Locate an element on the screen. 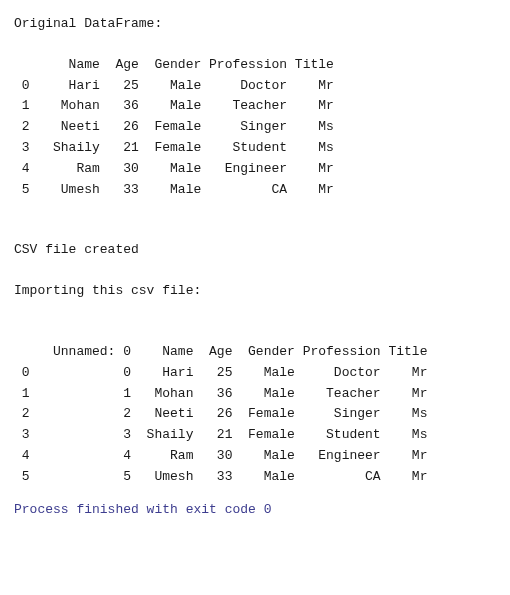 This screenshot has height=595, width=510. table-row: 1 Mohan 36 Male Teacher Mr is located at coordinates (255, 106).